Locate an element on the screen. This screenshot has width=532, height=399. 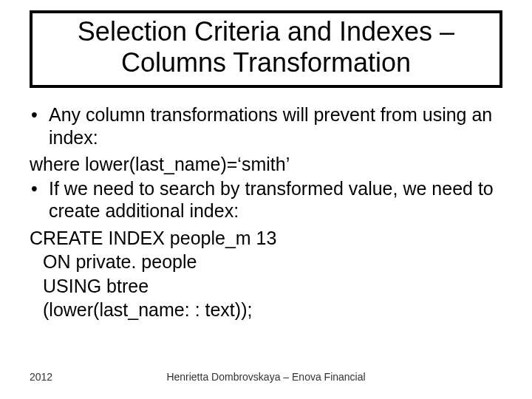
slide-title: Selection Criteria and Indexes – Columns… is located at coordinates (266, 47).